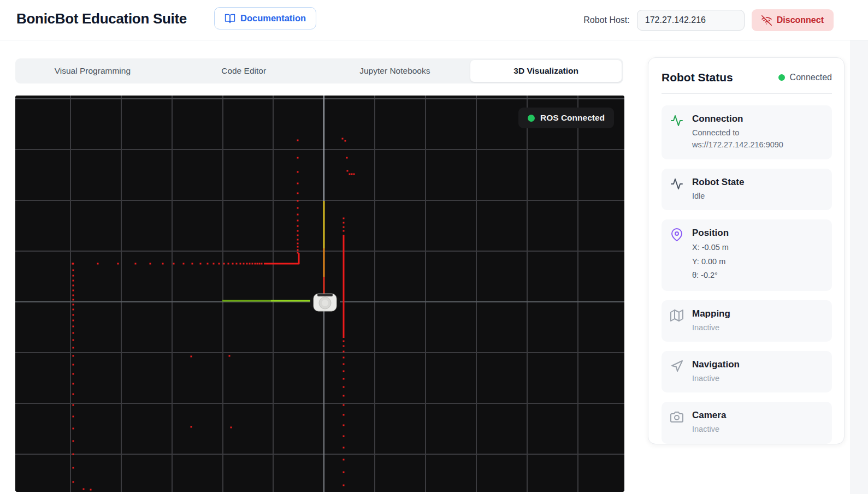  Describe the element at coordinates (718, 196) in the screenshot. I see `card-line: Idle` at that location.